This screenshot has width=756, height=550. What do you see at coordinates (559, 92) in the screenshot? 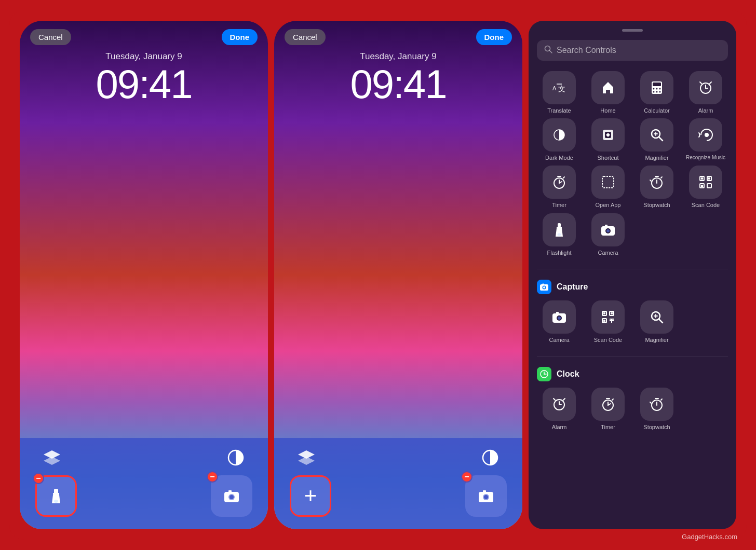
I see `control-translate: A 文 Translate` at bounding box center [559, 92].